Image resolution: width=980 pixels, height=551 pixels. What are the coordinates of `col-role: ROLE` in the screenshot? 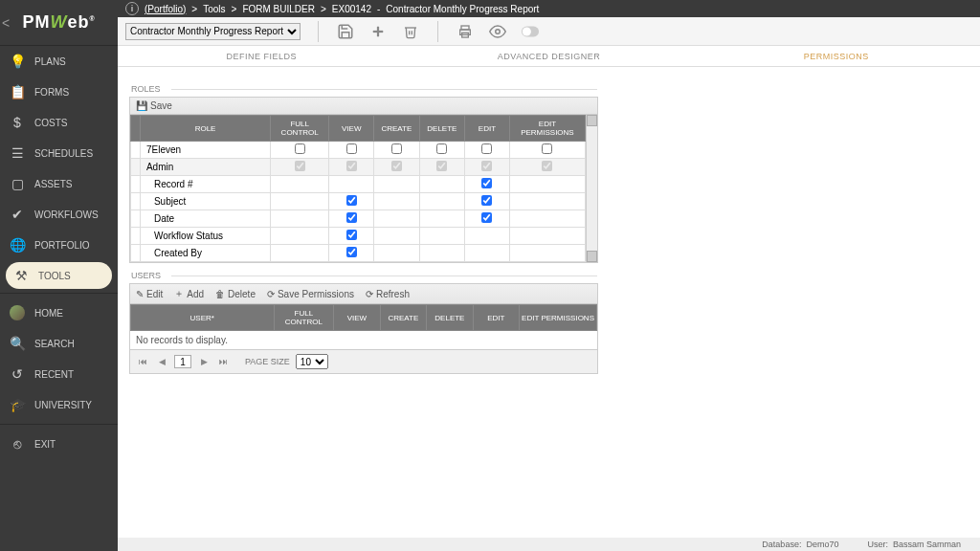 It's located at (205, 128).